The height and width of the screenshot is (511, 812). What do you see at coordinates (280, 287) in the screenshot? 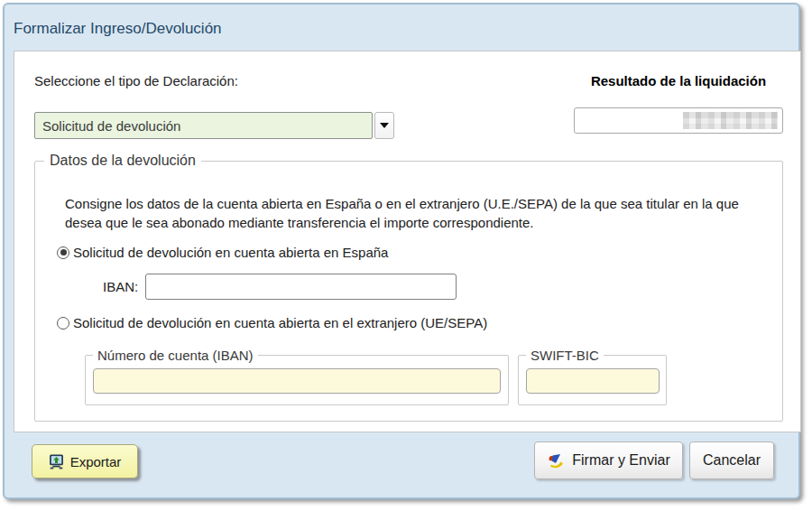
I see `iban-row: IBAN:` at bounding box center [280, 287].